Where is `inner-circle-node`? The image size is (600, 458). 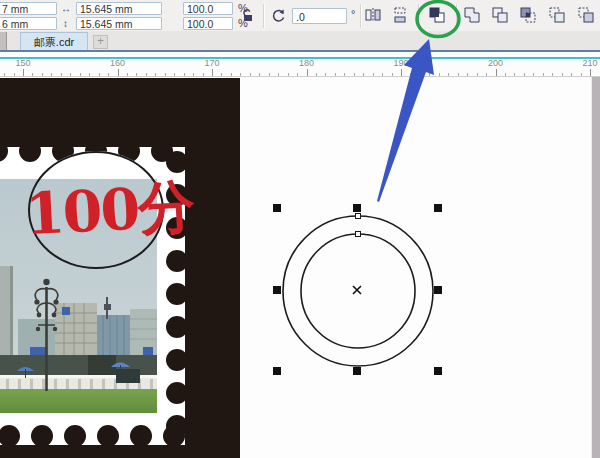 inner-circle-node is located at coordinates (358, 234).